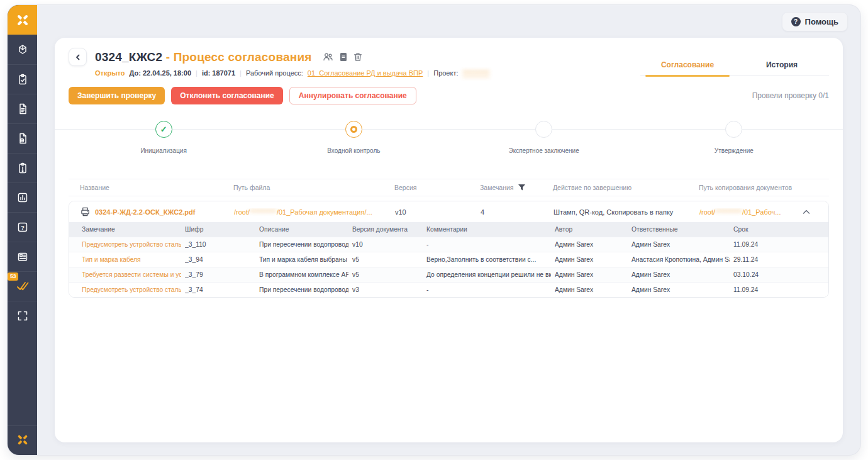  I want to click on document-name-link: 0324-Р-ЖД-2.2-ОСК_КЖС2.pdf, so click(145, 212).